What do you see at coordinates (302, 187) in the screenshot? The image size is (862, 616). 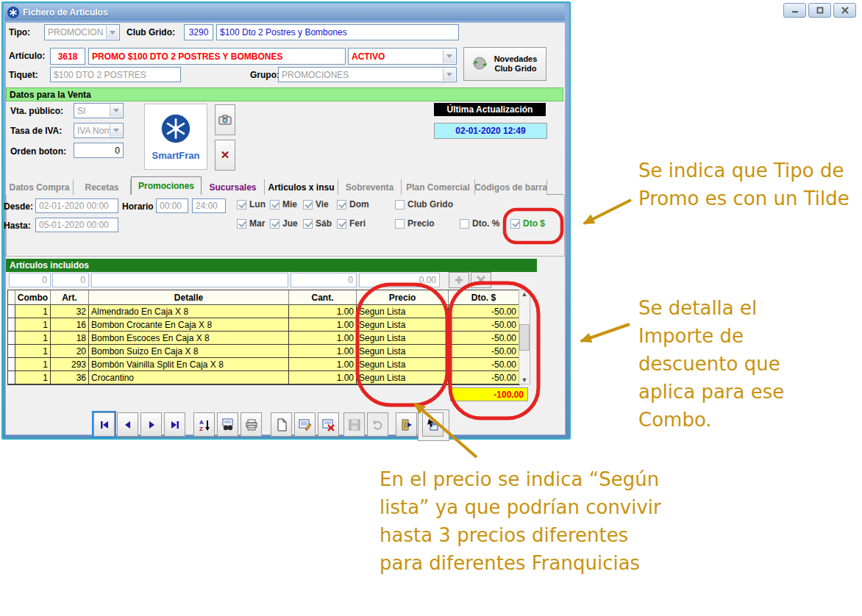 I see `tab-articulos-x-insu: Articulos x insu` at bounding box center [302, 187].